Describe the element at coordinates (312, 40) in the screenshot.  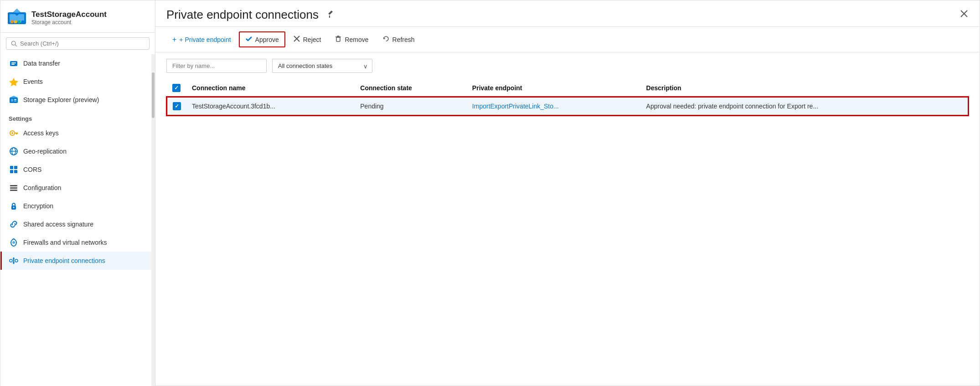
I see `reject-label: Reject` at that location.